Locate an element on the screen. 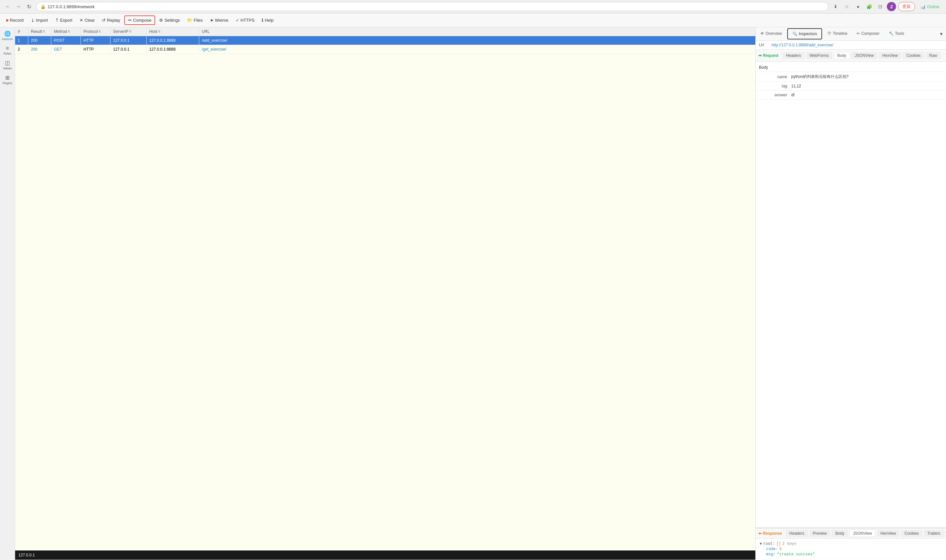  timeline-icon: ⏱ is located at coordinates (829, 34).